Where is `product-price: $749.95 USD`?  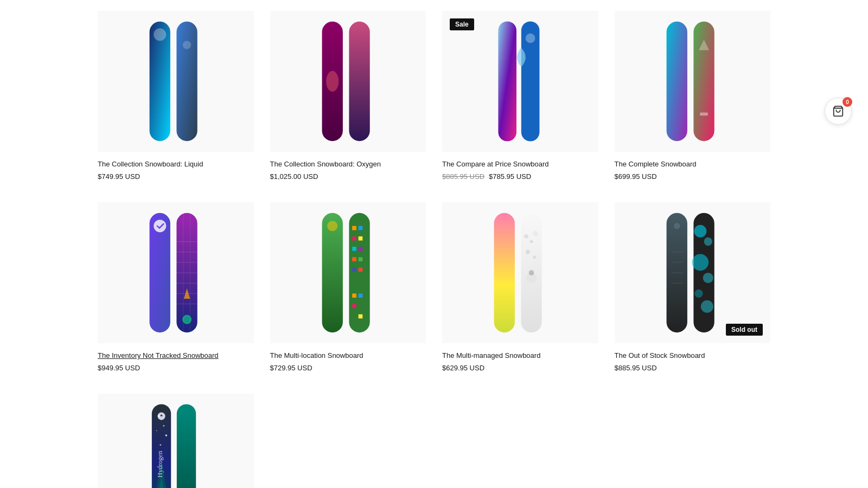 product-price: $749.95 USD is located at coordinates (176, 177).